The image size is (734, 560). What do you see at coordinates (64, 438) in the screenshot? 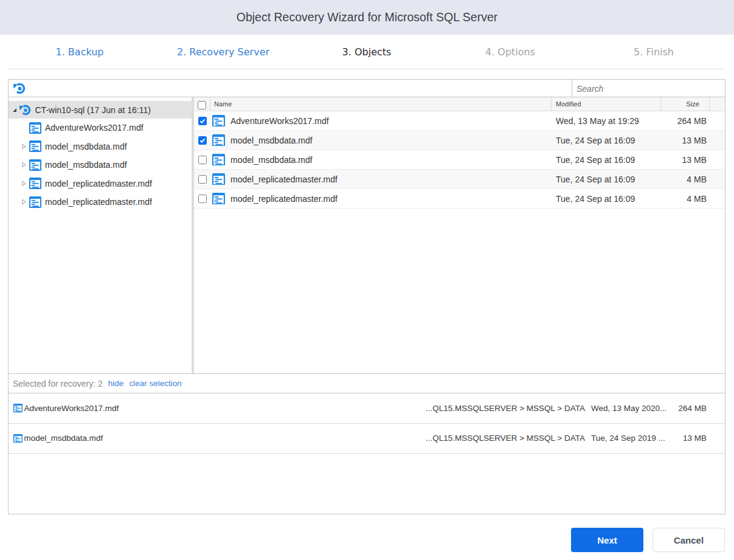
I see `selected-file-name: model_msdbdata.mdf` at bounding box center [64, 438].